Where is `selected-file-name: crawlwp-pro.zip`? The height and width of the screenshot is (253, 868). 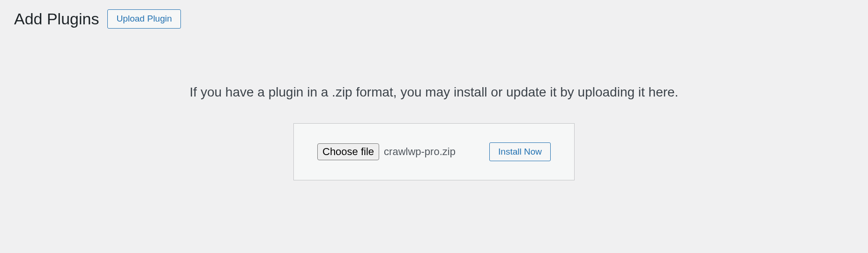 selected-file-name: crawlwp-pro.zip is located at coordinates (420, 152).